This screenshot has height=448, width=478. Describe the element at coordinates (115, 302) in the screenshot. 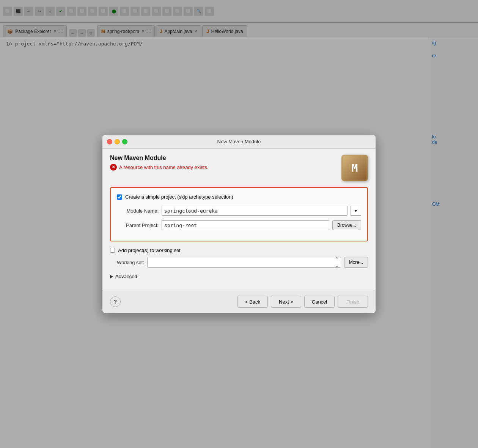

I see `help-button: ?` at that location.